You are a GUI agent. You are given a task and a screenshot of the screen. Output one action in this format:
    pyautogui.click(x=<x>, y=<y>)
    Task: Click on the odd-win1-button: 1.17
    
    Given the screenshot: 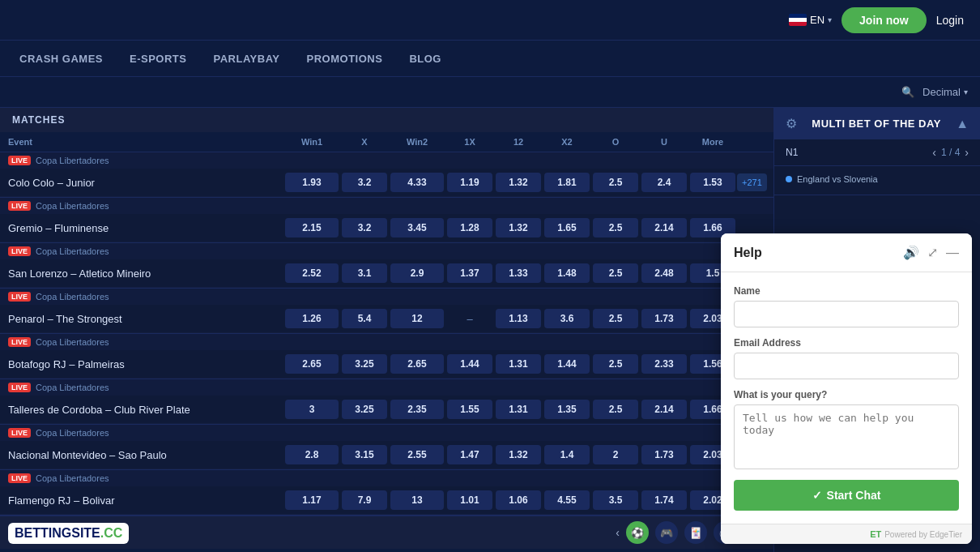 What is the action you would take?
    pyautogui.click(x=312, y=500)
    